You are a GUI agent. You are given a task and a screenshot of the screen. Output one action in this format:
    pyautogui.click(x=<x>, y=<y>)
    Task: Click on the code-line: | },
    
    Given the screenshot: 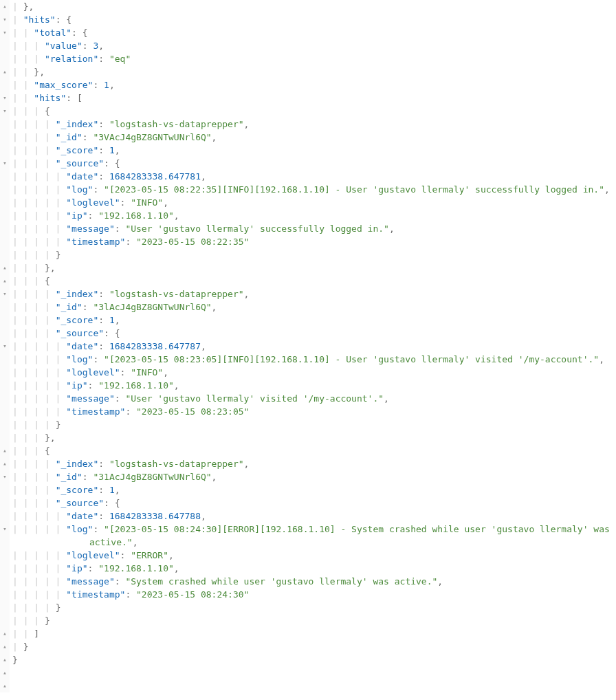 What is the action you would take?
    pyautogui.click(x=314, y=7)
    